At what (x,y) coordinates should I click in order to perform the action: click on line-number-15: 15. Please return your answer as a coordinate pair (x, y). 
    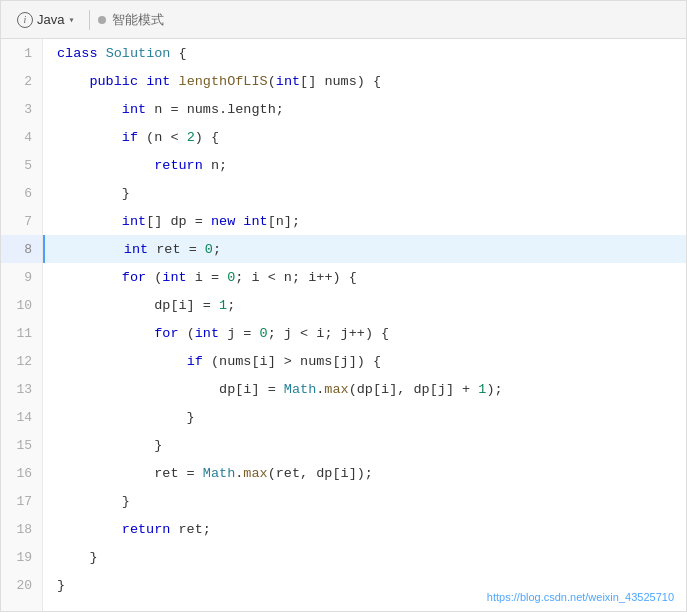
    Looking at the image, I should click on (22, 445).